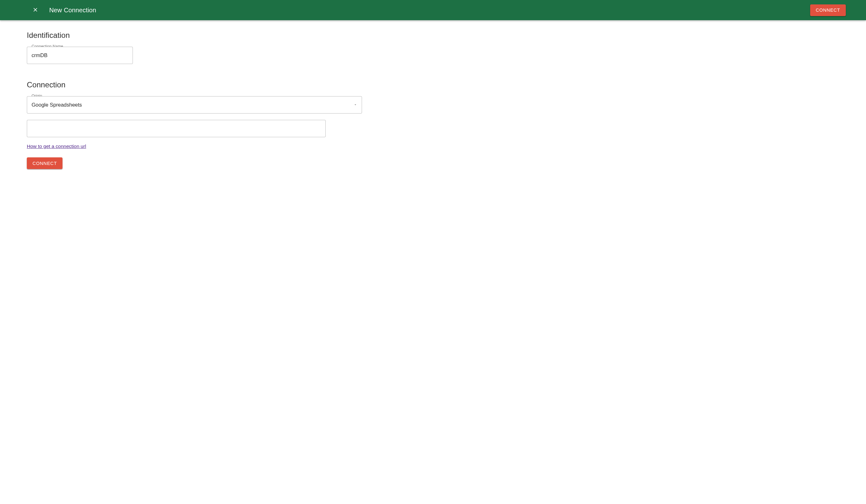 This screenshot has width=866, height=504. What do you see at coordinates (195, 105) in the screenshot?
I see `origin-select-value: Google Spreadsheets` at bounding box center [195, 105].